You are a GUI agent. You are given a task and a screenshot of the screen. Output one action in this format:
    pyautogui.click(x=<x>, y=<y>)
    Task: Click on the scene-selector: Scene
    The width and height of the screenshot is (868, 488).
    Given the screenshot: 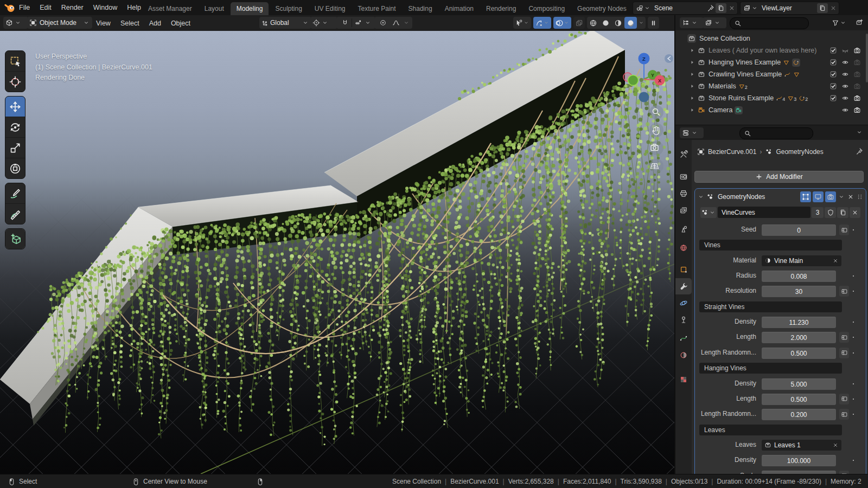 What is the action you would take?
    pyautogui.click(x=685, y=8)
    